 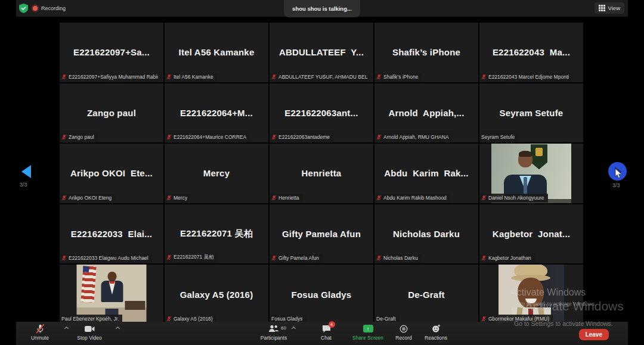 I want to click on participants-icon, so click(x=274, y=329).